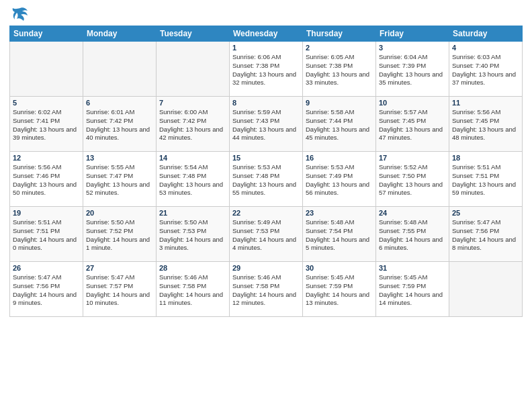 The height and width of the screenshot is (411, 532). I want to click on calendar-week-row: 5 Sunrise: 6:02 AM Sunset: 7:41 PM Dayli…, so click(266, 124).